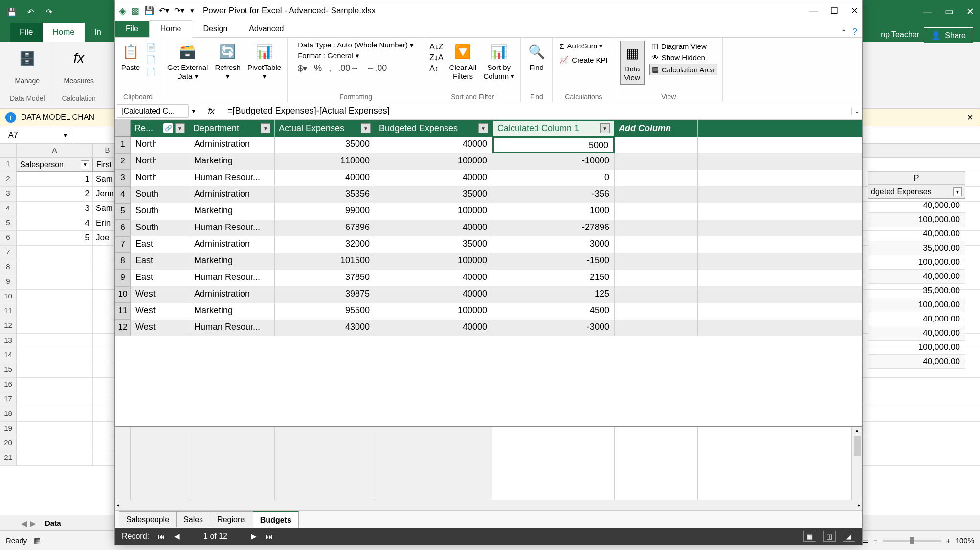 This screenshot has height=550, width=980. What do you see at coordinates (149, 11) in the screenshot?
I see `save-icon: 💾` at bounding box center [149, 11].